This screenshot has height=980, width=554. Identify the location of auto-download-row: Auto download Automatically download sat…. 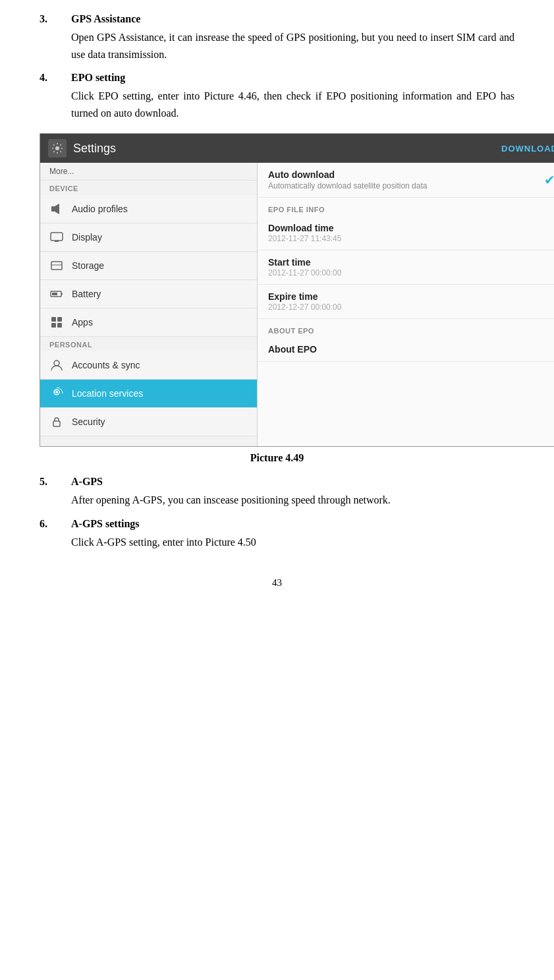
(411, 180).